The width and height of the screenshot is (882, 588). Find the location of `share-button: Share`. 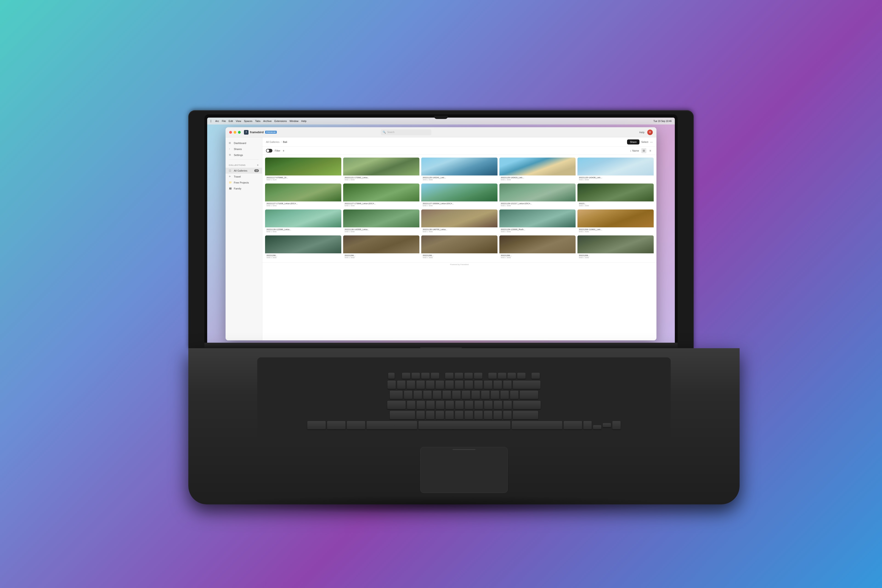

share-button: Share is located at coordinates (633, 142).